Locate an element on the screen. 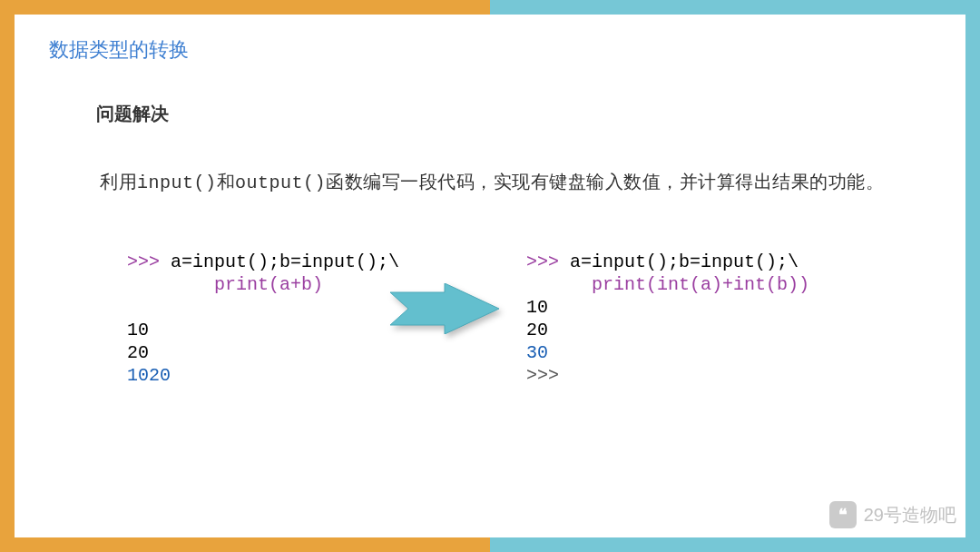 This screenshot has height=552, width=980. watermark-text: 29号造物吧 is located at coordinates (910, 516).